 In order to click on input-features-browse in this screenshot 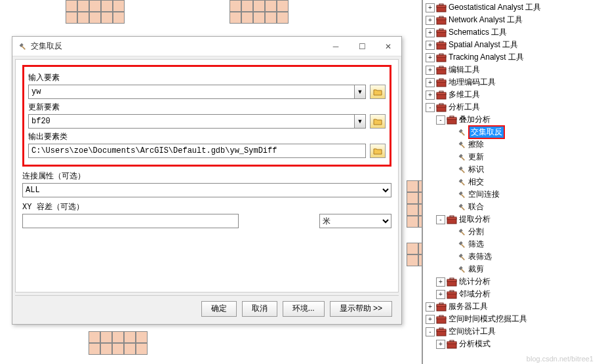, I will do `click(378, 92)`.